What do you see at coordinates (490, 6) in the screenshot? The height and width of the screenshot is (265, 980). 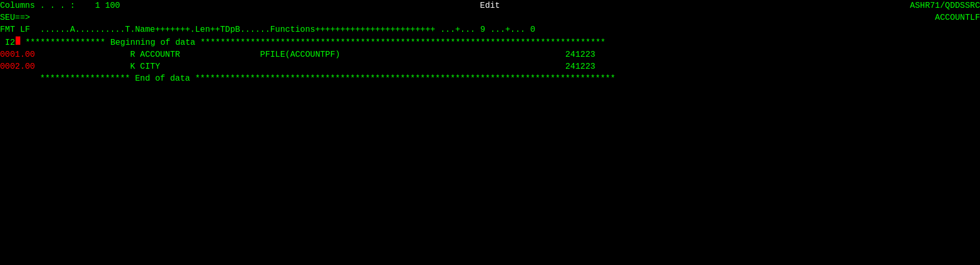 I see `edit-label: Edit` at bounding box center [490, 6].